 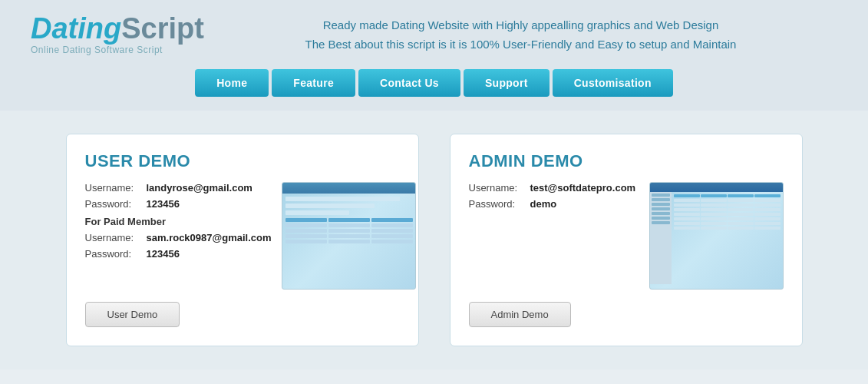 I want to click on nav-bar: Home Feature Contact Us Support Customis…, so click(x=434, y=90).